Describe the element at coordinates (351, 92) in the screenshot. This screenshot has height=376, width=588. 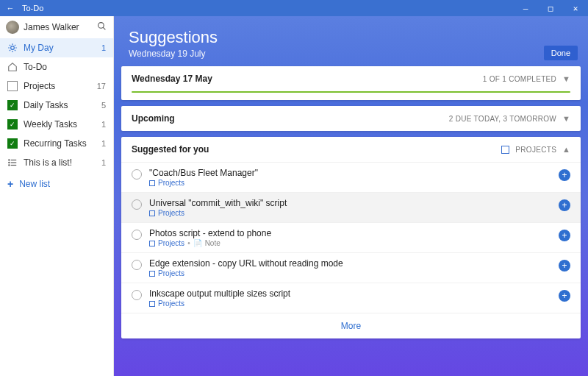
I see `progress-bar` at that location.